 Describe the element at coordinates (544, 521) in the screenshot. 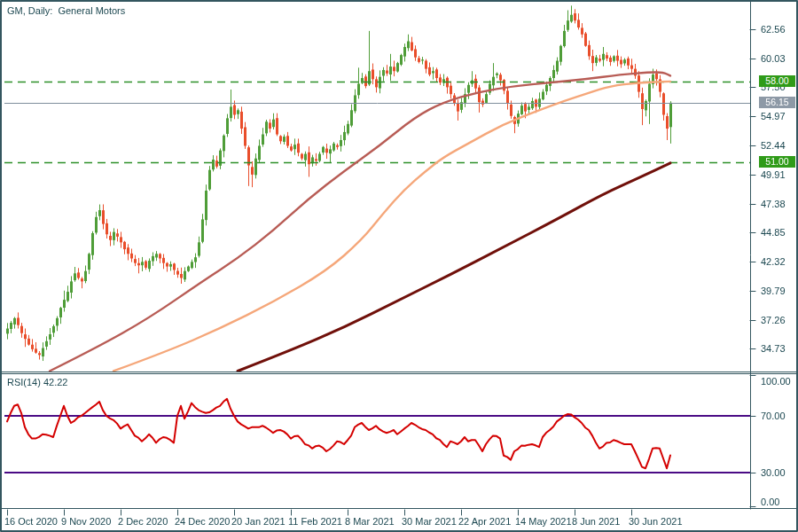

I see `date-axis-label: 14 May 2021` at that location.